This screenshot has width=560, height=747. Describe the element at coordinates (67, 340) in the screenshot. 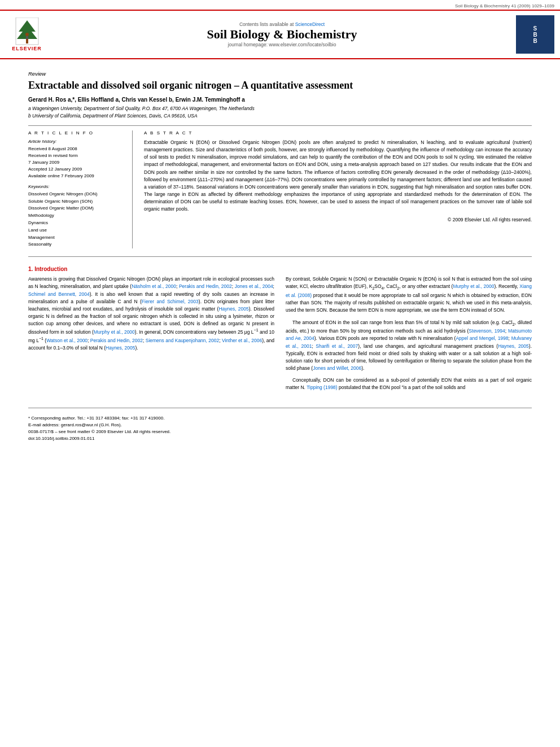

I see `ref-watson: Watson et al., 2000` at that location.